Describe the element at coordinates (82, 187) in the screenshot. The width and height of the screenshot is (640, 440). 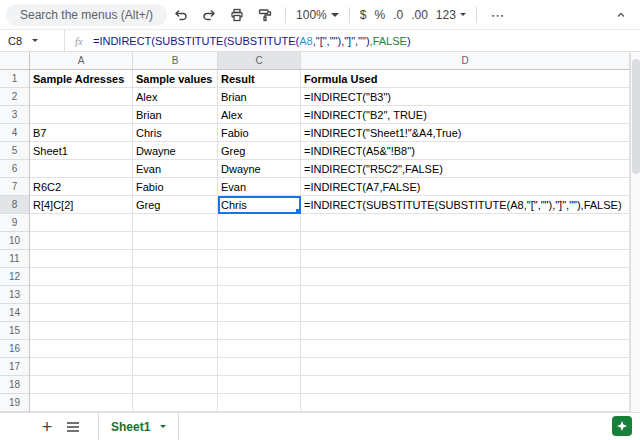
I see `cell-A7: R6C2` at that location.